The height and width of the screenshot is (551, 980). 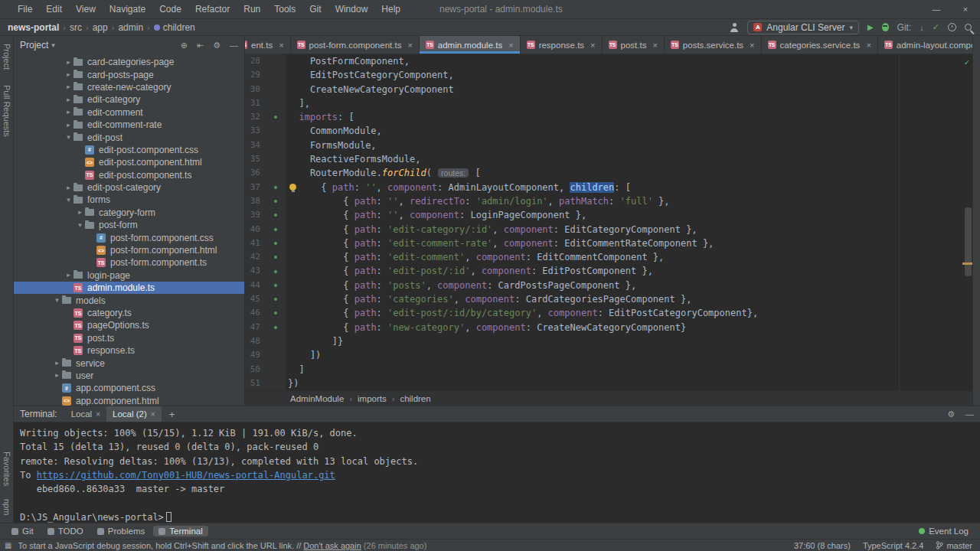 What do you see at coordinates (885, 28) in the screenshot?
I see `debug-button` at bounding box center [885, 28].